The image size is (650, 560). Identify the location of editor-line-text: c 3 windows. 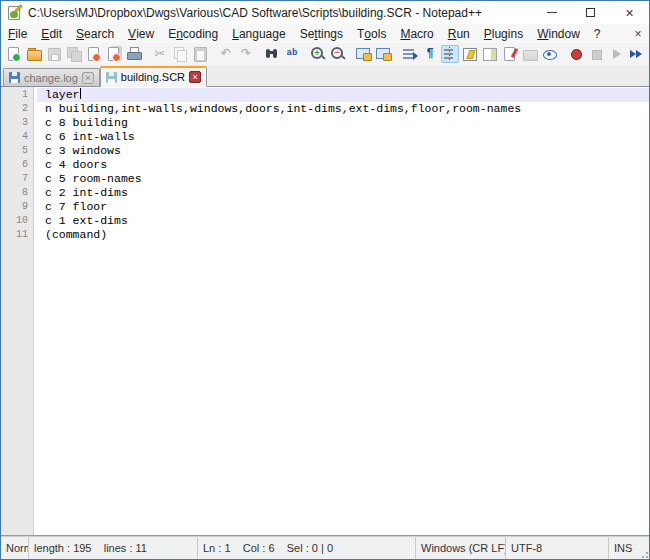
(83, 150).